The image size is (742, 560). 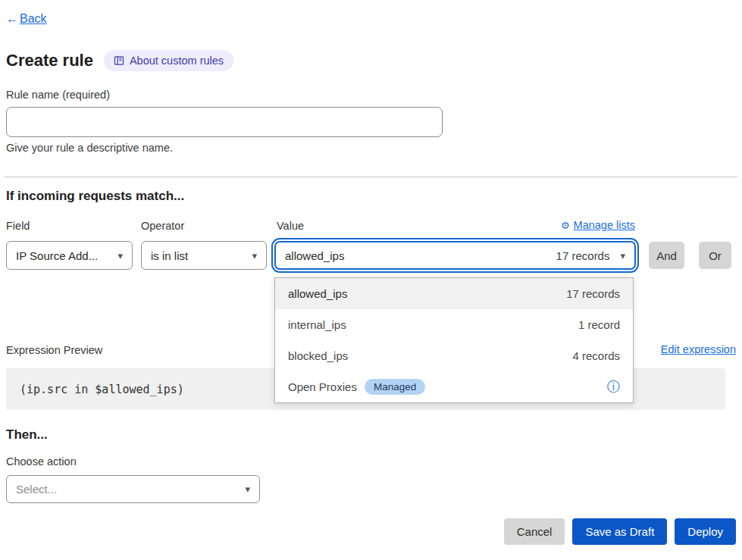 What do you see at coordinates (620, 532) in the screenshot?
I see `save-as-draft-button: Save as Draft` at bounding box center [620, 532].